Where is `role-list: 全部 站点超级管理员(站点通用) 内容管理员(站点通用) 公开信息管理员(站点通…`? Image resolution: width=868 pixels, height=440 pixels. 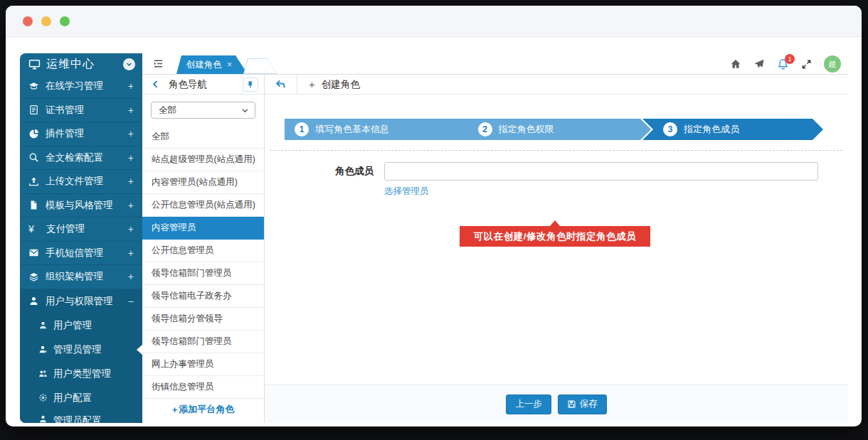 role-list: 全部 站点超级管理员(站点通用) 内容管理员(站点通用) 公开信息管理员(站点通… is located at coordinates (203, 273).